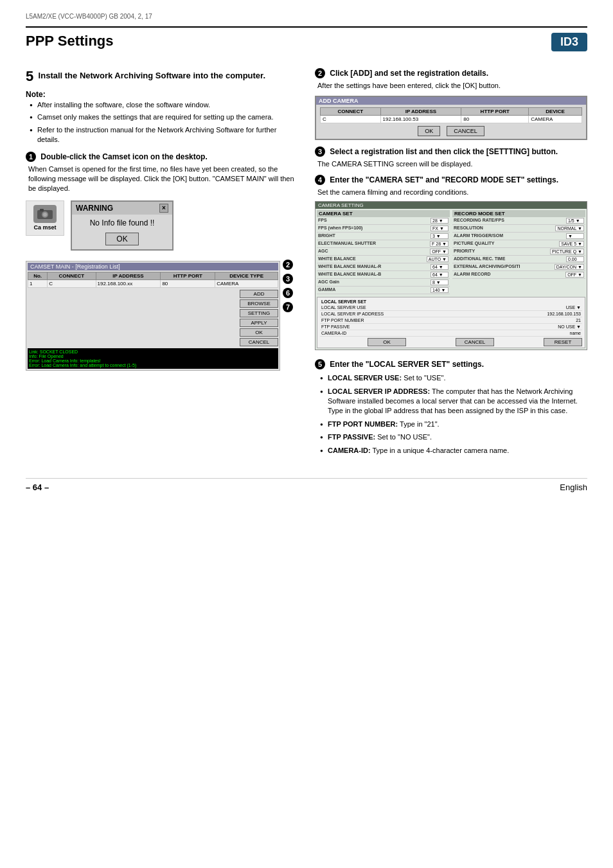 This screenshot has height=868, width=613. Describe the element at coordinates (451, 131) in the screenshot. I see `add-camera-buttons: OK CANCEL` at that location.